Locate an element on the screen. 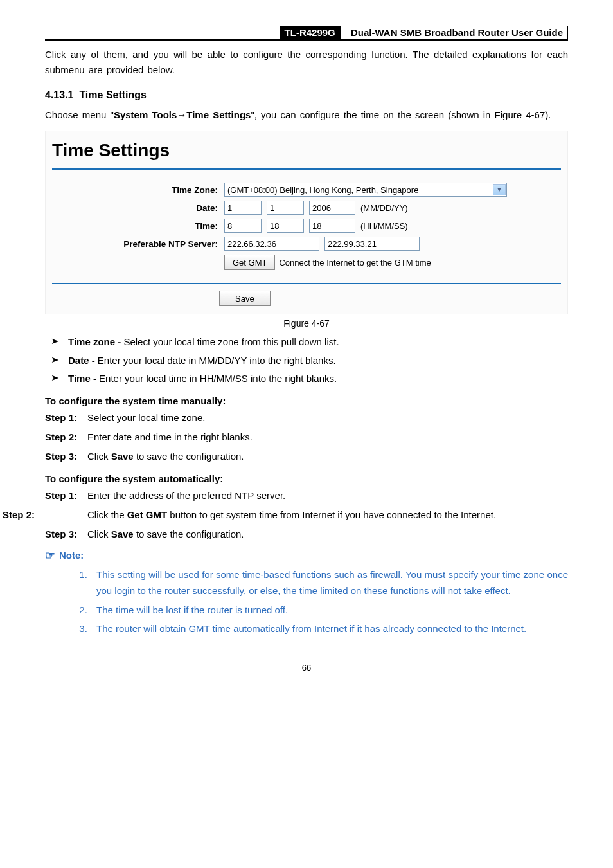 This screenshot has width=613, height=868. save-row: Save is located at coordinates (306, 298).